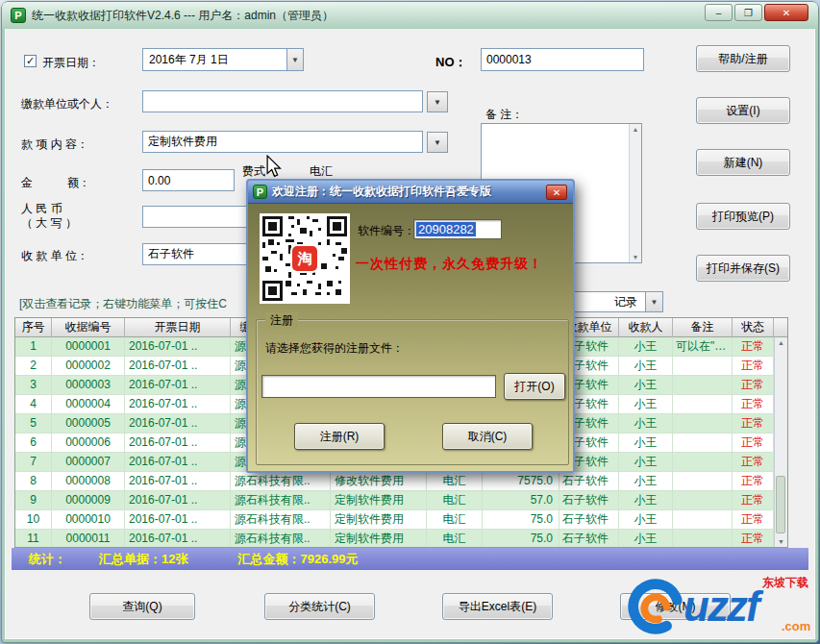 The width and height of the screenshot is (820, 644). What do you see at coordinates (88, 482) in the screenshot?
I see `table-cell: 0000008` at bounding box center [88, 482].